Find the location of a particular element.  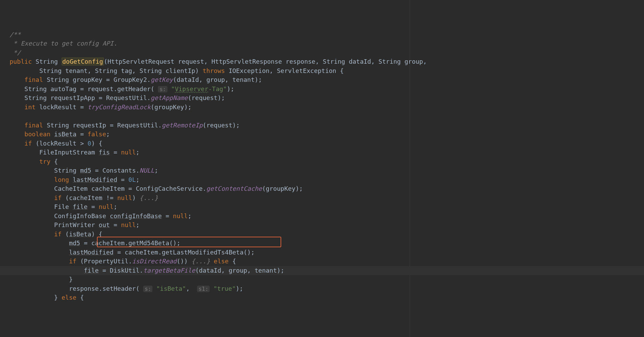

code-line: final String groupKey = GroupKey2.getKey… is located at coordinates (322, 80).